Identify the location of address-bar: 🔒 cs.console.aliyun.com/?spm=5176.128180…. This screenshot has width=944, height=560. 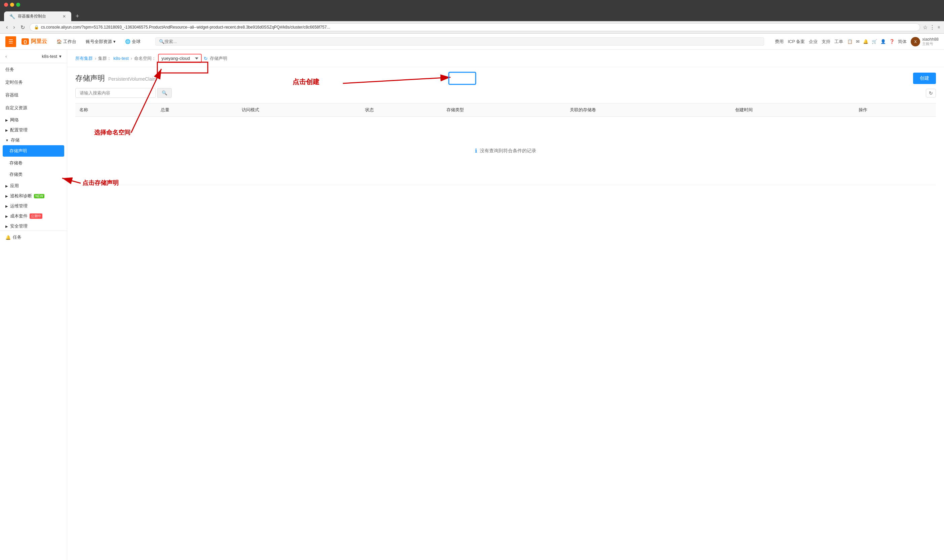
(475, 27).